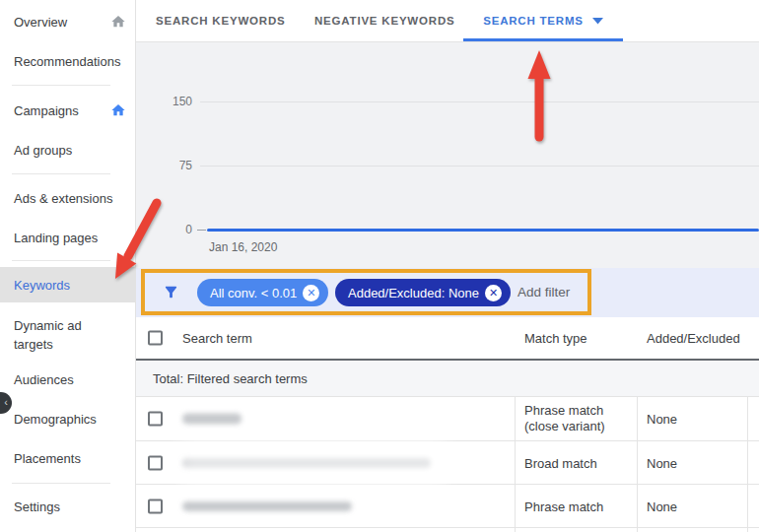  Describe the element at coordinates (543, 39) in the screenshot. I see `active-tab-underline` at that location.